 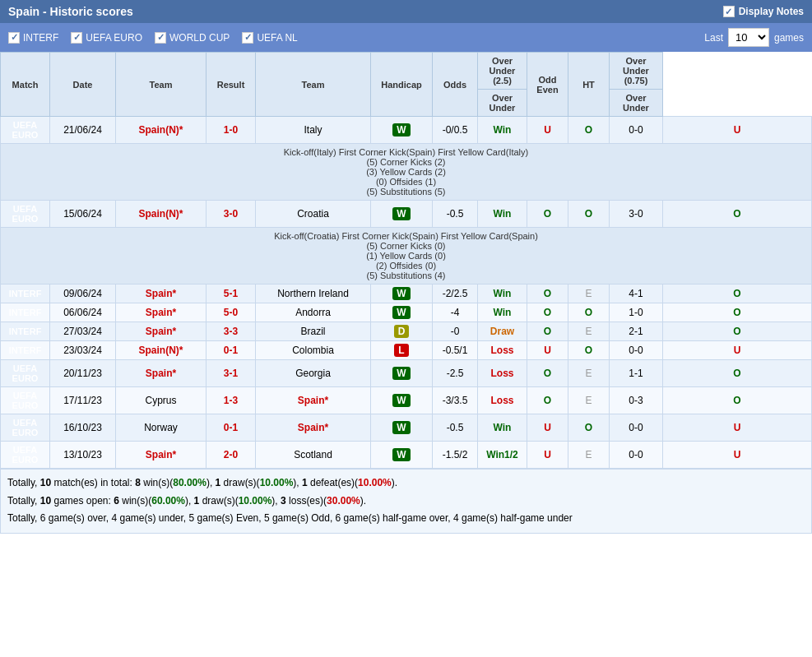 I want to click on col-ht: HT, so click(x=589, y=85).